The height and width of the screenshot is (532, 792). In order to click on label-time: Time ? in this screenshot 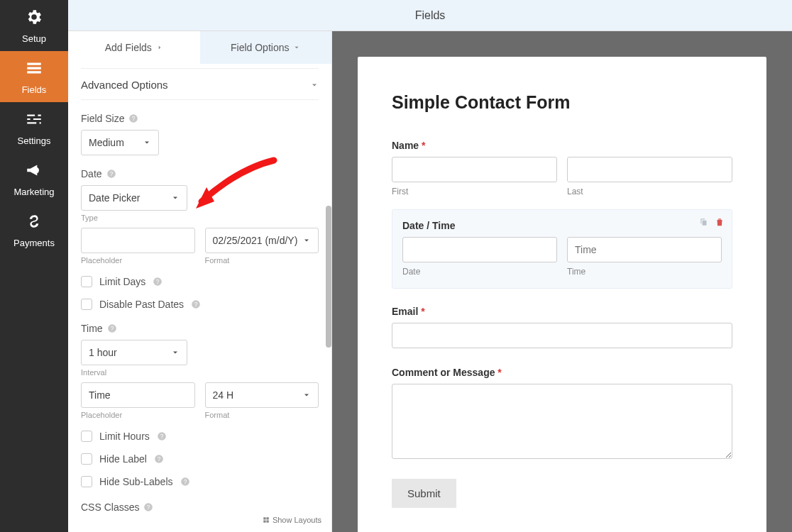, I will do `click(200, 328)`.